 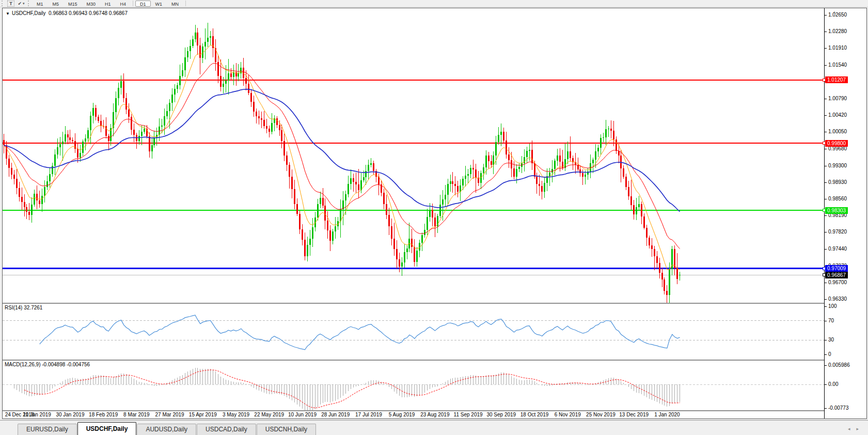 I want to click on tab-scroll-right-icon: ▸, so click(x=860, y=429).